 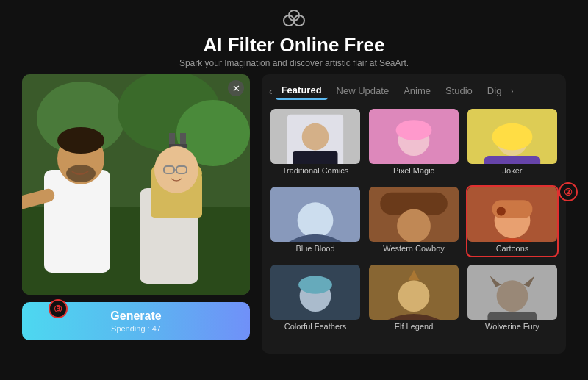 I want to click on generate-label: Generate, so click(x=135, y=316).